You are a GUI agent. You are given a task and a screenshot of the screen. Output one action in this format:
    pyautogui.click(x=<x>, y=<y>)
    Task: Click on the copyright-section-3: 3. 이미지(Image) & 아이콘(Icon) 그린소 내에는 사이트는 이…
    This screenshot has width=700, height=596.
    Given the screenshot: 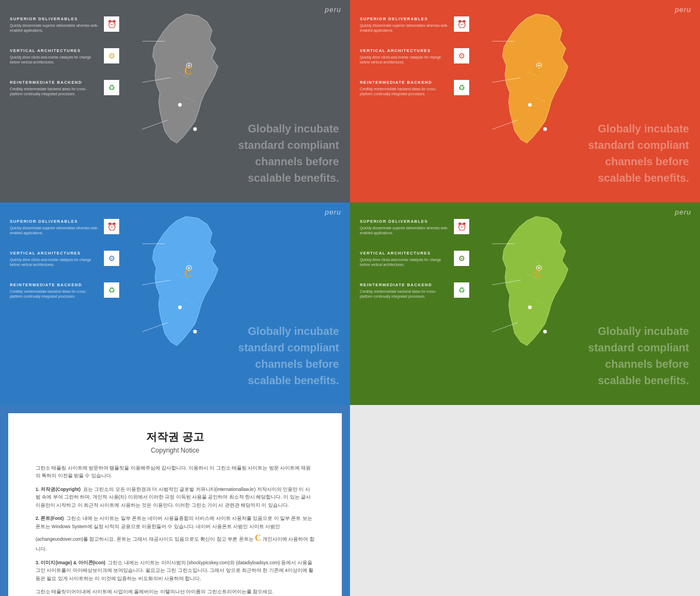 What is the action you would take?
    pyautogui.click(x=175, y=570)
    